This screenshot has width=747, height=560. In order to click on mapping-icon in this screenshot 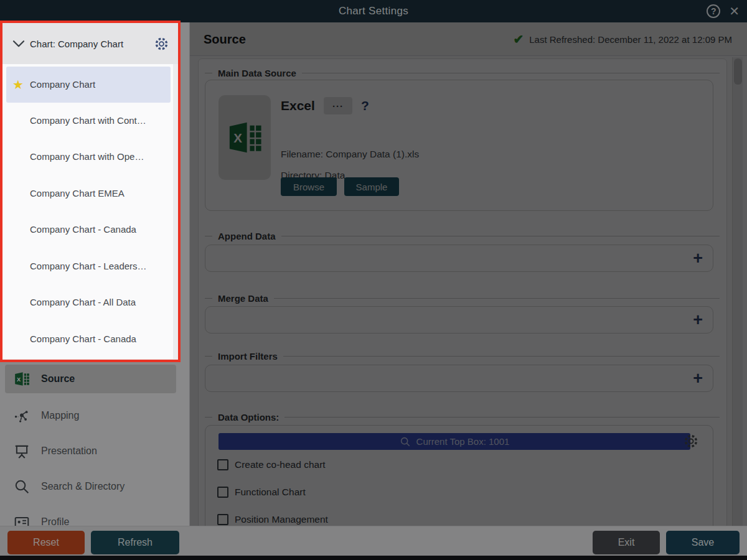, I will do `click(22, 416)`.